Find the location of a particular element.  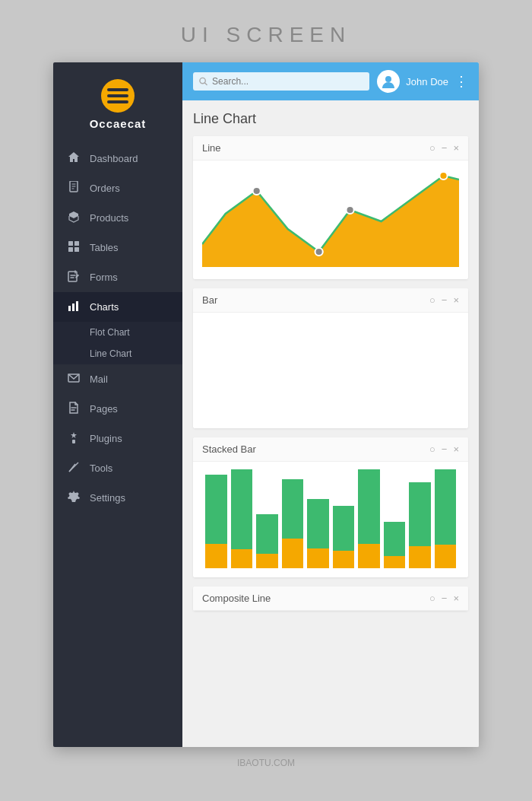

sidebar-item-settings: Settings is located at coordinates (118, 497).